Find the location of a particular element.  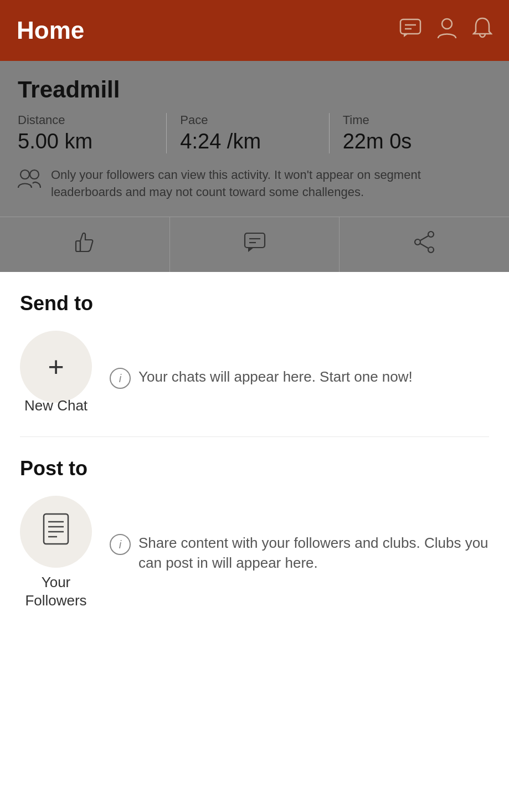

followers-privacy-icon is located at coordinates (29, 181).